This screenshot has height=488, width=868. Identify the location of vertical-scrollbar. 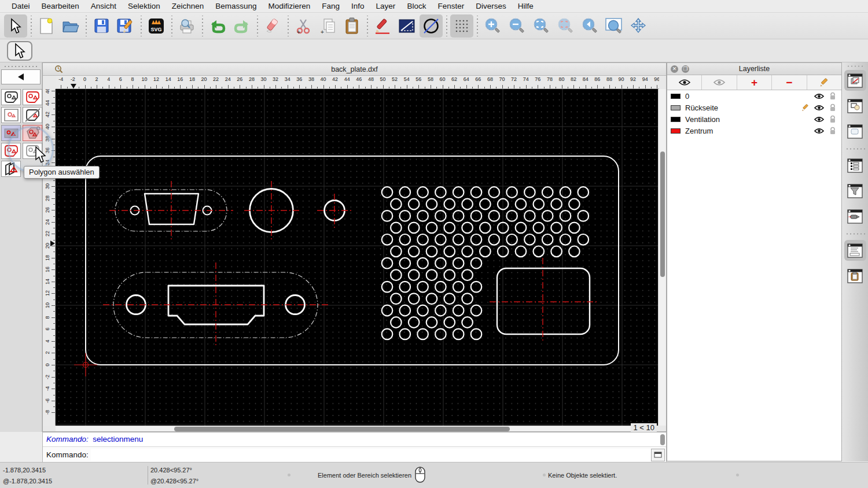
(662, 257).